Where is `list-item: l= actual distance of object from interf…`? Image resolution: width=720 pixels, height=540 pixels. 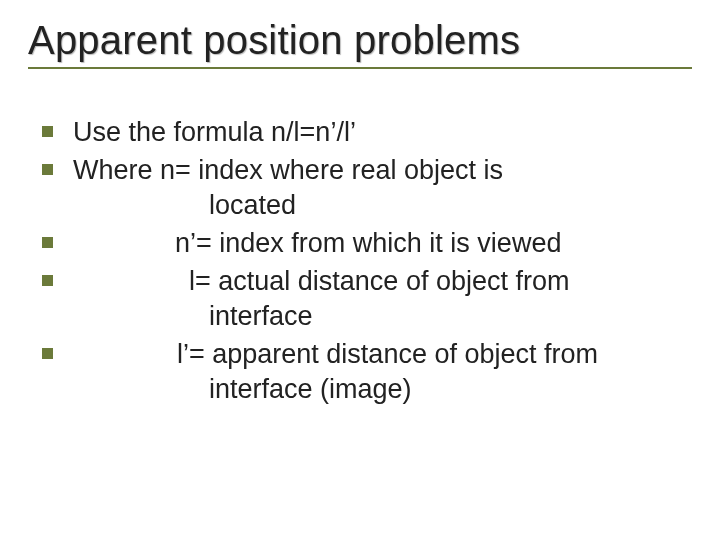 list-item: l= actual distance of object from interf… is located at coordinates (360, 300).